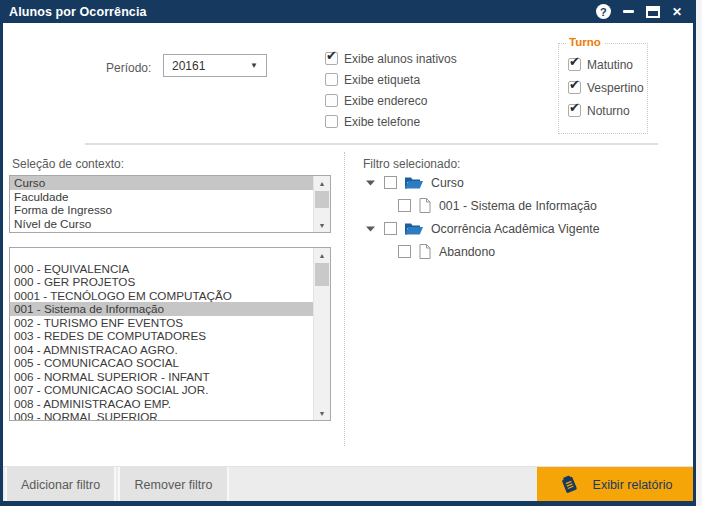 Image resolution: width=702 pixels, height=506 pixels. What do you see at coordinates (162, 224) in the screenshot?
I see `list-item: Nível de Curso` at bounding box center [162, 224].